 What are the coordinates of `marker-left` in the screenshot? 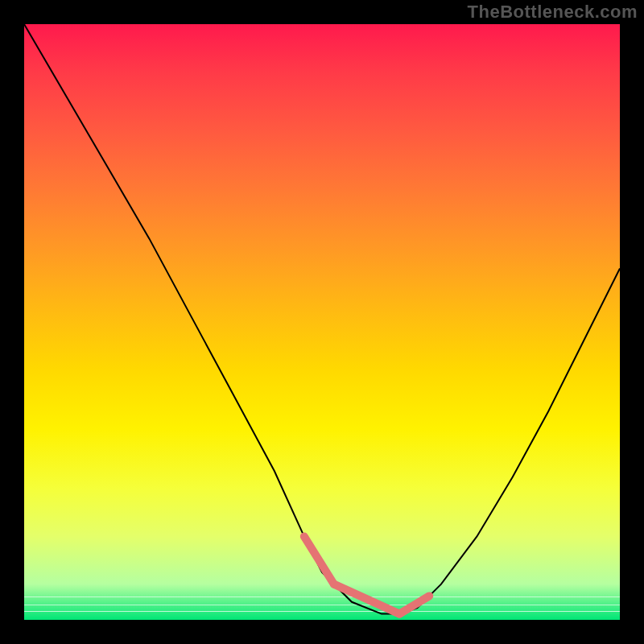 It's located at (319, 560).